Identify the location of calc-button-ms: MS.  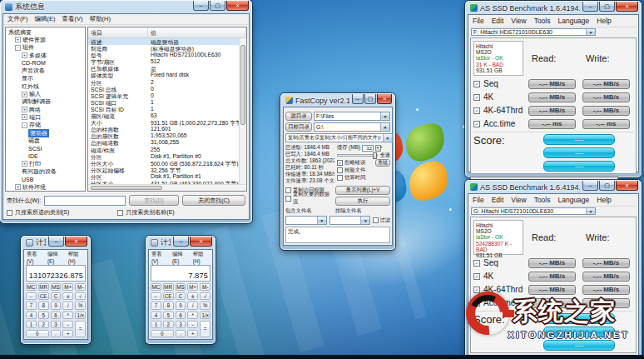
(57, 287).